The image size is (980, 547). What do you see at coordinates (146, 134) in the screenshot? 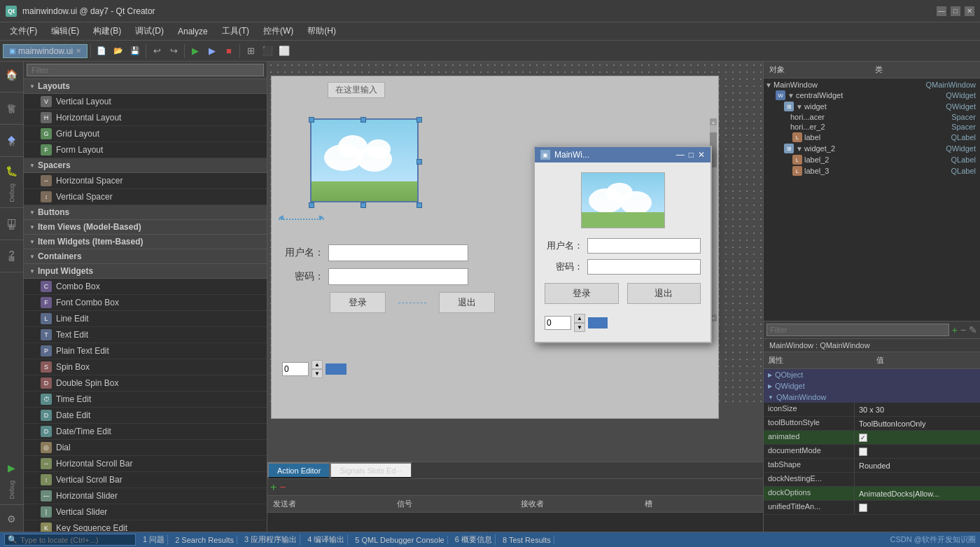
I see `widget-grid-layout: G Grid Layout` at bounding box center [146, 134].